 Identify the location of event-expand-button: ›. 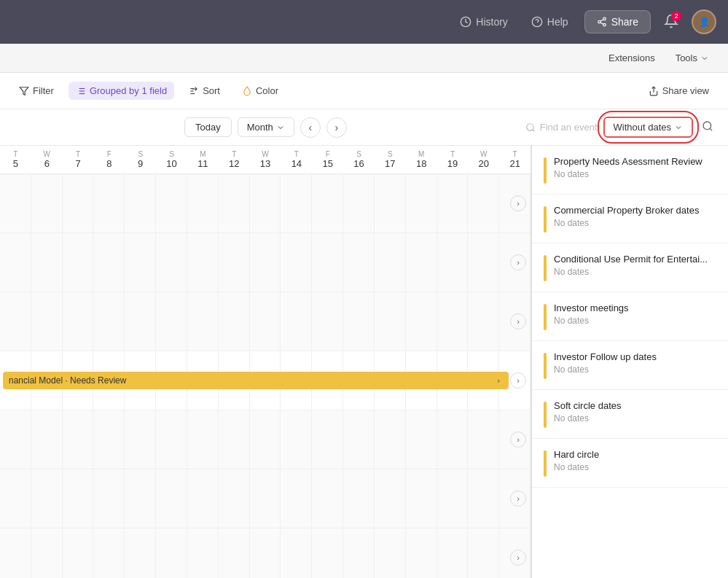
(498, 380).